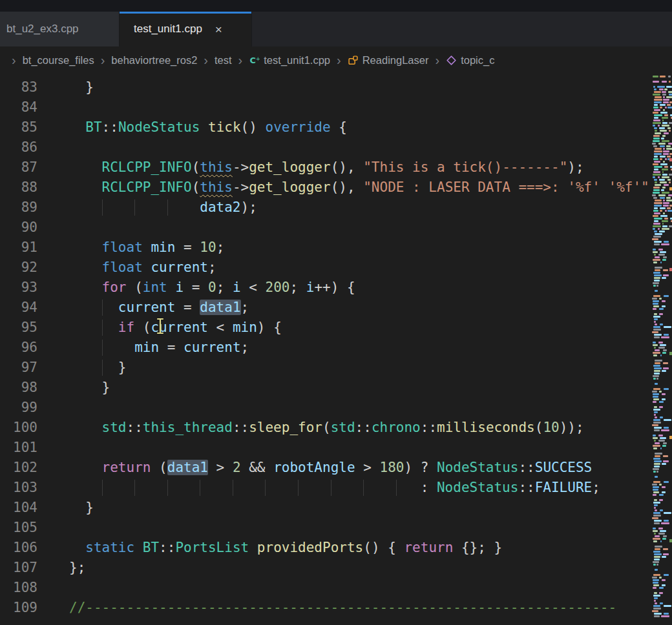  Describe the element at coordinates (336, 507) in the screenshot. I see `code-line: 104 }` at that location.